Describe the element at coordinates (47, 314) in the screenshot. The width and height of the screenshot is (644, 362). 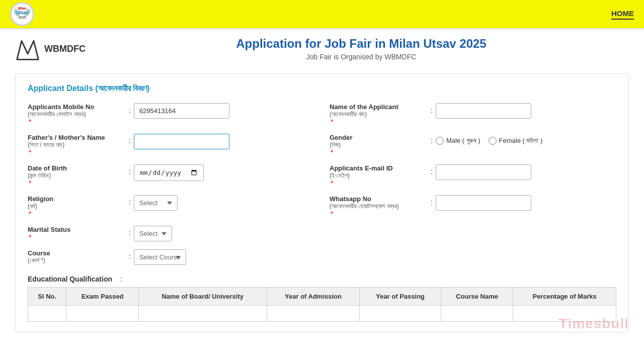
I see `cell-slno` at that location.